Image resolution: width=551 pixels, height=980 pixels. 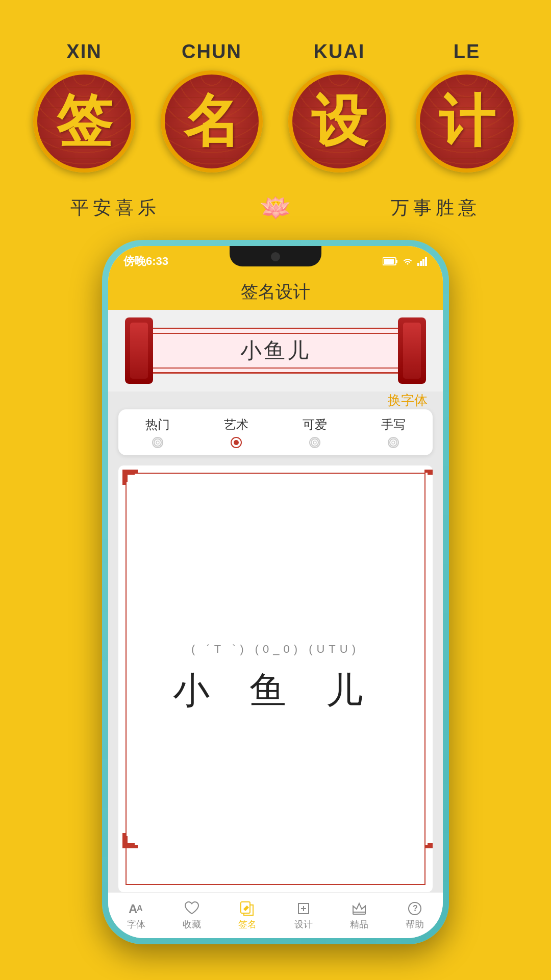 I want to click on nav-font-label: 字体, so click(x=136, y=924).